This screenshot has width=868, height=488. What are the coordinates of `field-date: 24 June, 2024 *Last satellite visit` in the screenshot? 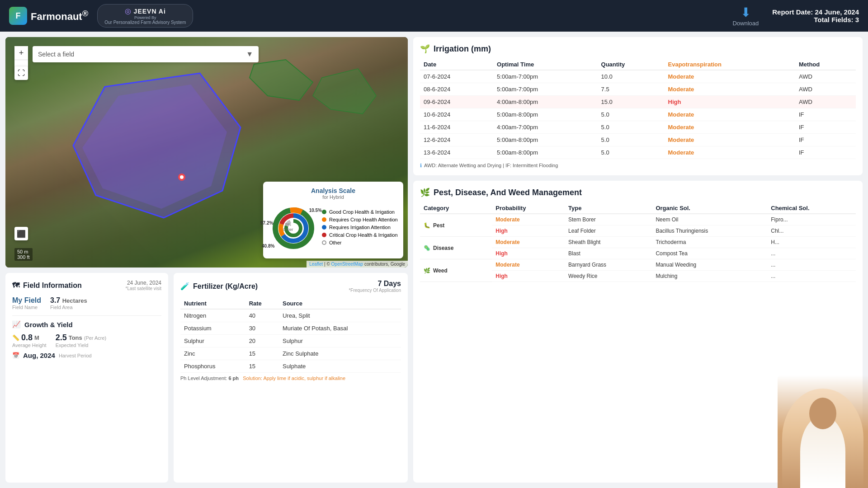 It's located at (144, 286).